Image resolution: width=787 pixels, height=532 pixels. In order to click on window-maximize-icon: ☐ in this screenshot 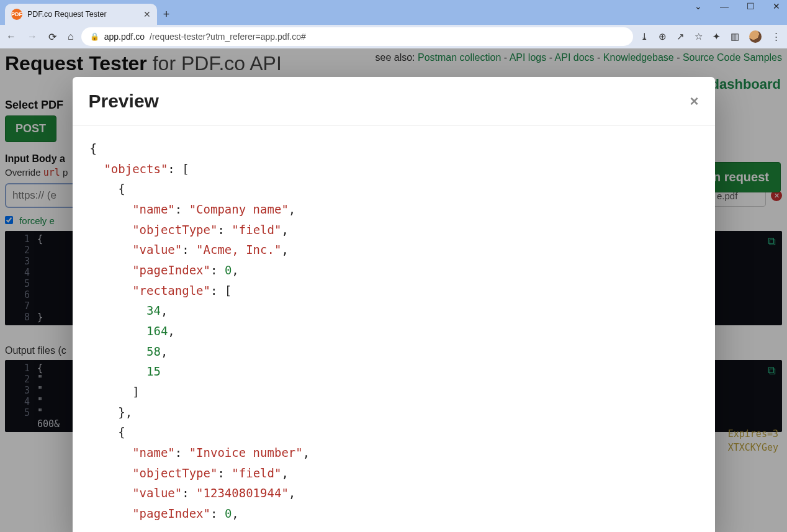, I will do `click(750, 6)`.